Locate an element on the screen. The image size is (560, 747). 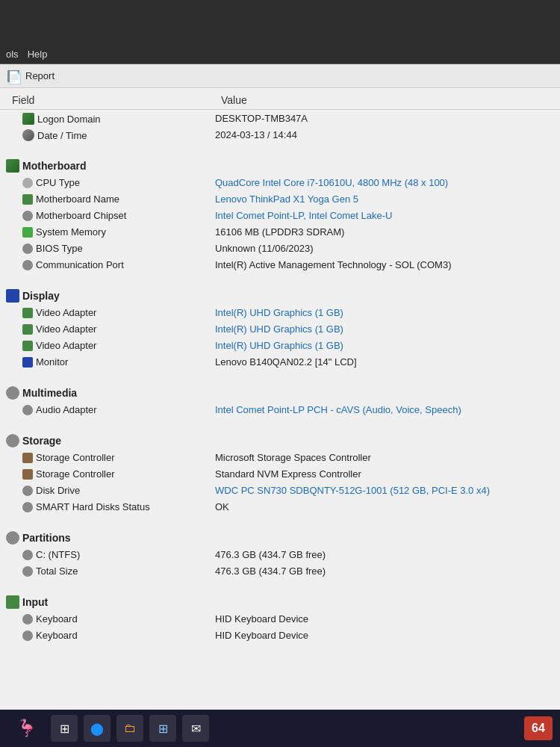
video-adapter-2-value: Intel(R) UHD Graphics (1 GB) is located at coordinates (379, 329).